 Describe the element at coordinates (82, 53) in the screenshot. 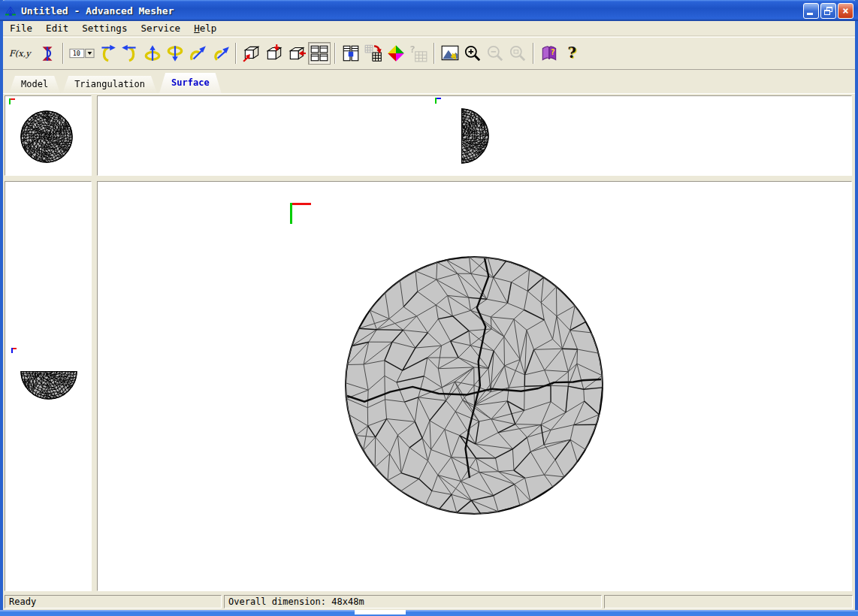

I see `display-count-dropdown: 10` at that location.